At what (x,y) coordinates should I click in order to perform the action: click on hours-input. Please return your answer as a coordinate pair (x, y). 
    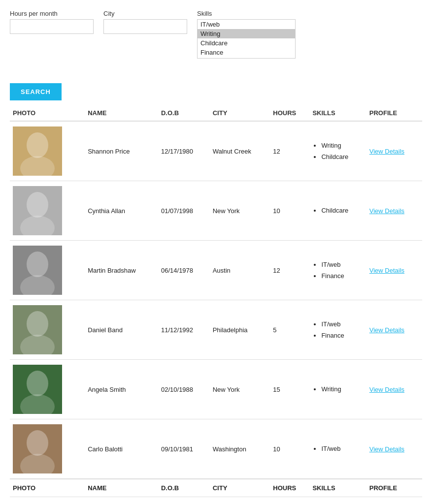
    Looking at the image, I should click on (52, 27).